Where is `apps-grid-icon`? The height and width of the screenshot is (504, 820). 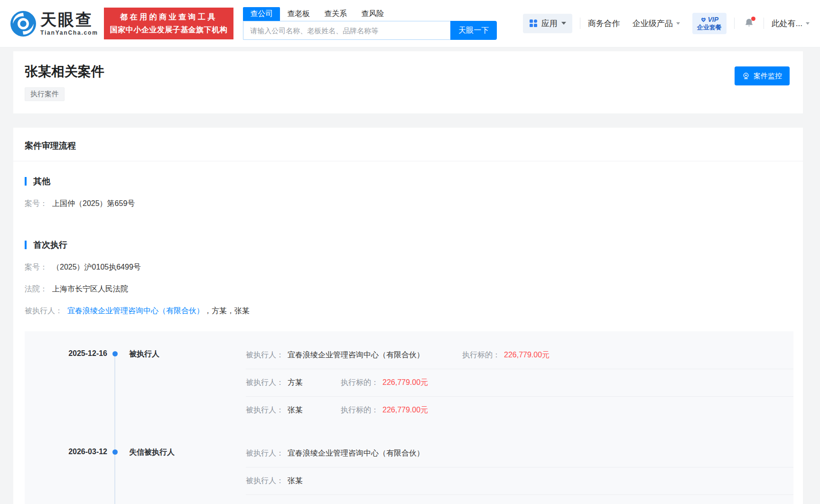
apps-grid-icon is located at coordinates (533, 23).